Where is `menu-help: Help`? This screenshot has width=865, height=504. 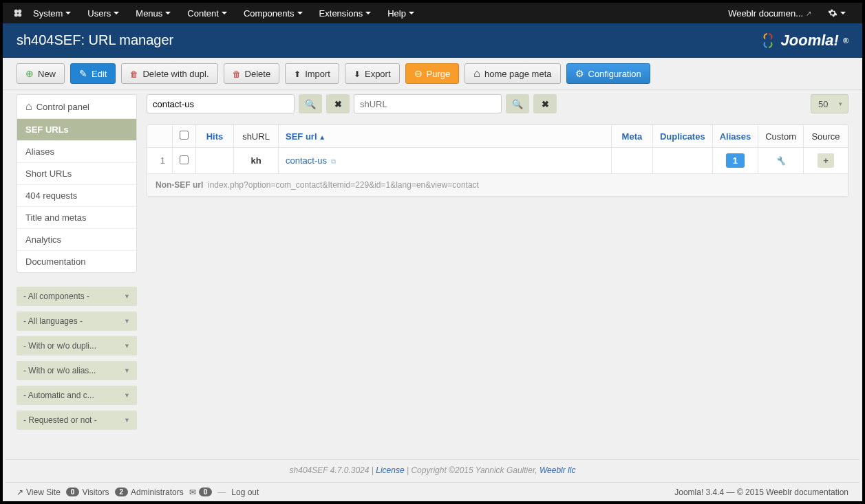 menu-help: Help is located at coordinates (401, 14).